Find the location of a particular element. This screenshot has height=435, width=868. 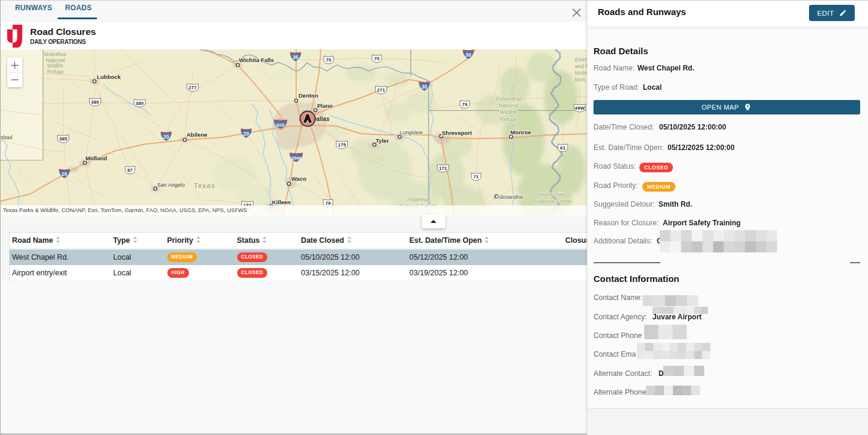

svg-text: 175 is located at coordinates (342, 145).